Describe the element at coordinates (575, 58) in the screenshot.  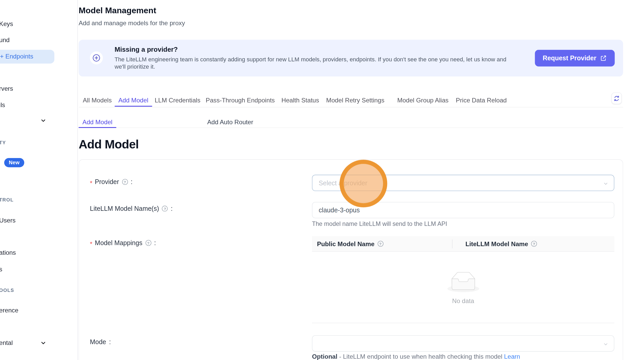
I see `request-provider-button: Request Provider` at that location.